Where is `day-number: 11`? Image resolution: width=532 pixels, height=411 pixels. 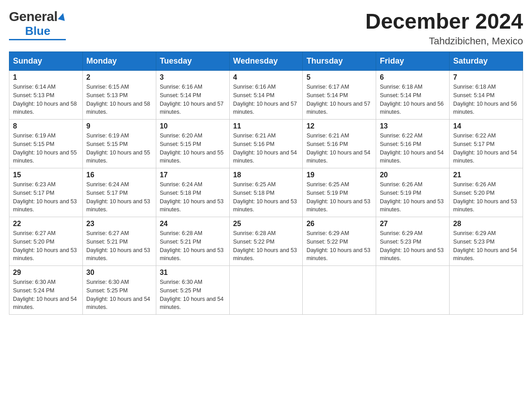
day-number: 11 is located at coordinates (266, 126).